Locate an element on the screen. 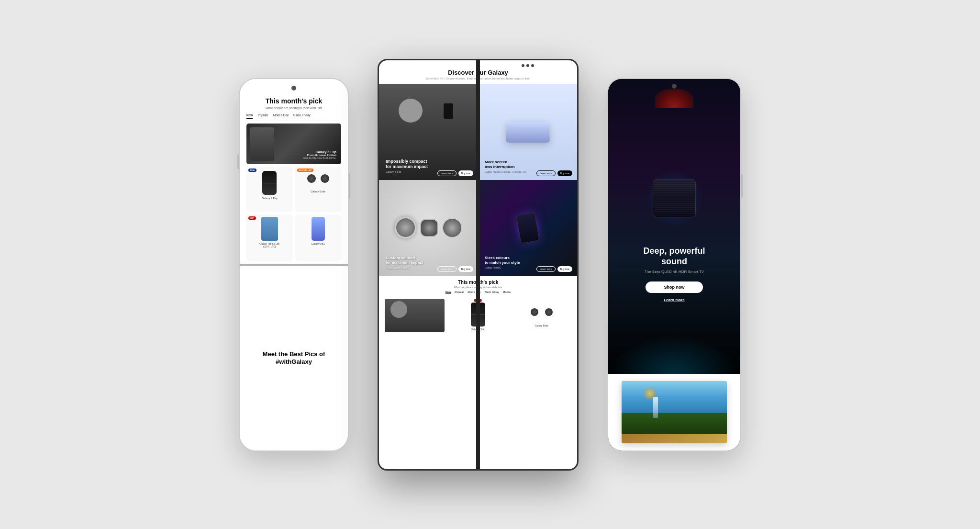 This screenshot has height=529, width=980. product-card-flip: NEW Galaxy Z Flip is located at coordinates (270, 190).